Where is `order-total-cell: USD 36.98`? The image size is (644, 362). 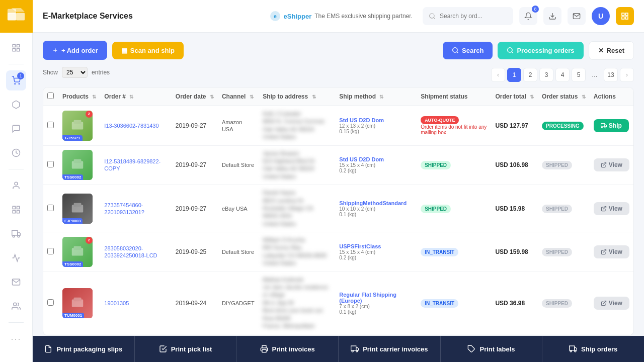
order-total-cell: USD 36.98 is located at coordinates (514, 303).